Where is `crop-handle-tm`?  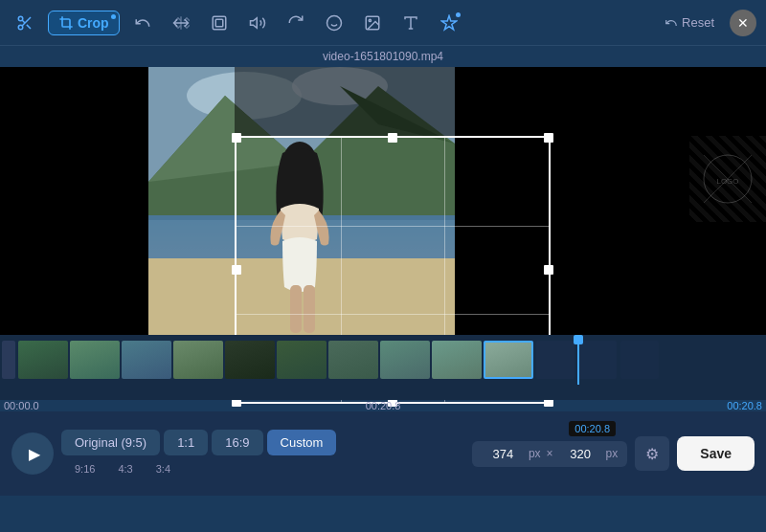
crop-handle-tm is located at coordinates (393, 138).